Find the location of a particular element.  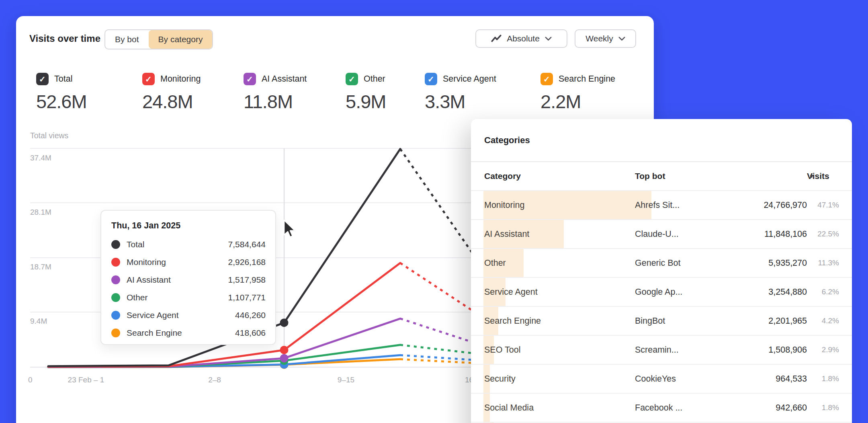

metric-dropdown: Absolute is located at coordinates (522, 39).